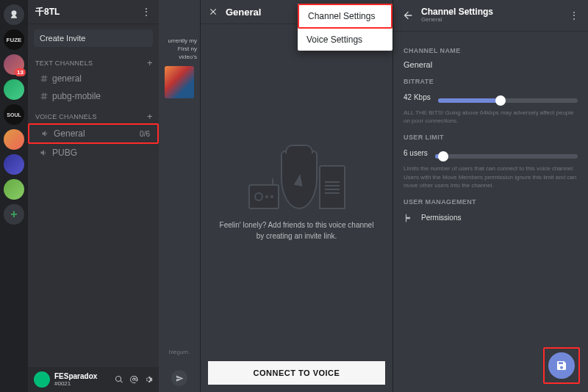  I want to click on home-server-icon, so click(14, 15).